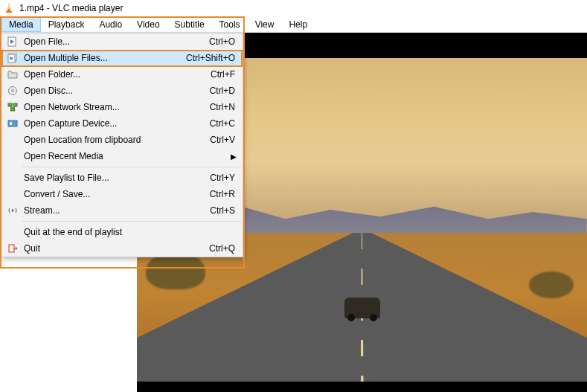 Image resolution: width=587 pixels, height=392 pixels. What do you see at coordinates (13, 248) in the screenshot?
I see `exit-icon` at bounding box center [13, 248].